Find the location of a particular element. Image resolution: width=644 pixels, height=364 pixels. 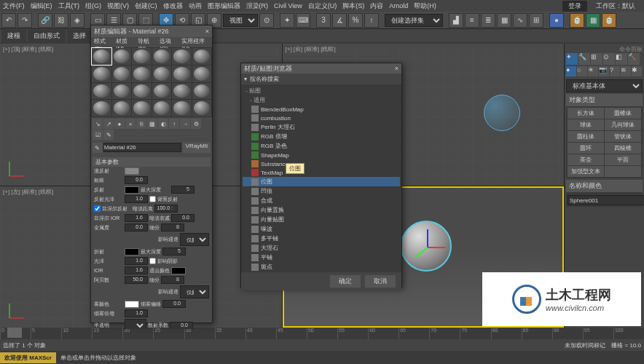

object-name-input is located at coordinates (606, 200).